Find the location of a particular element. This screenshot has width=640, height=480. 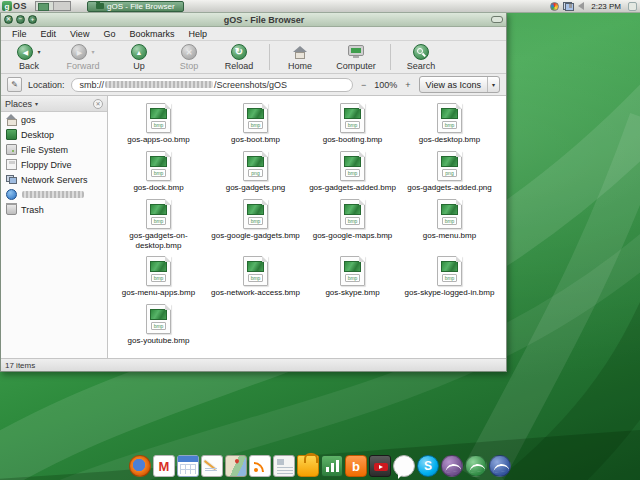

openoffice-impress-icon is located at coordinates (452, 466).